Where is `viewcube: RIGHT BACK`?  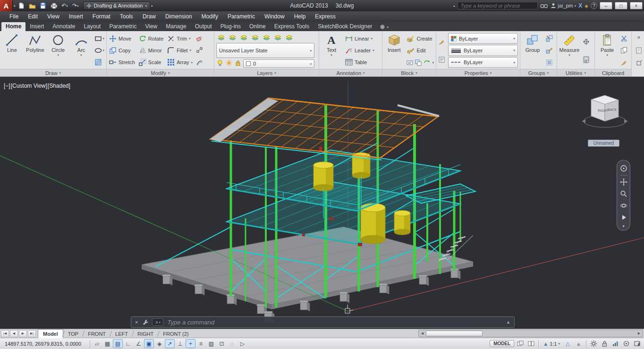
viewcube: RIGHT BACK is located at coordinates (605, 111).